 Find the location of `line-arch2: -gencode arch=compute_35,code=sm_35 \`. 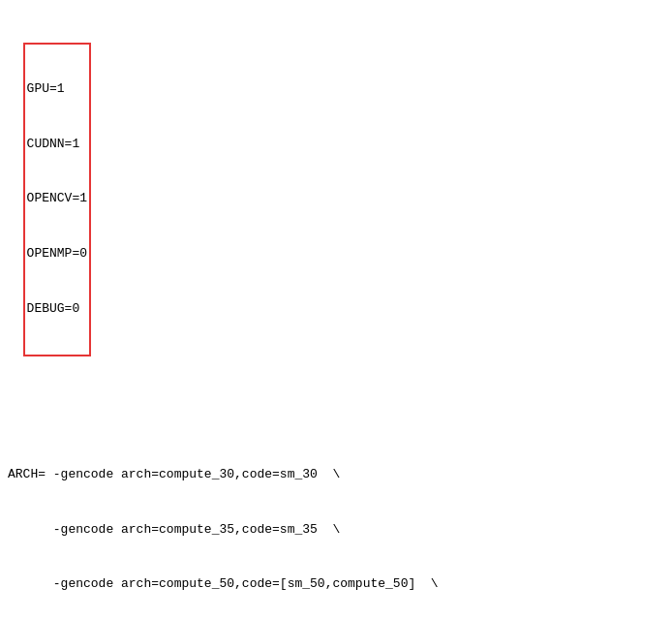

line-arch2: -gencode arch=compute_35,code=sm_35 \ is located at coordinates (336, 531).